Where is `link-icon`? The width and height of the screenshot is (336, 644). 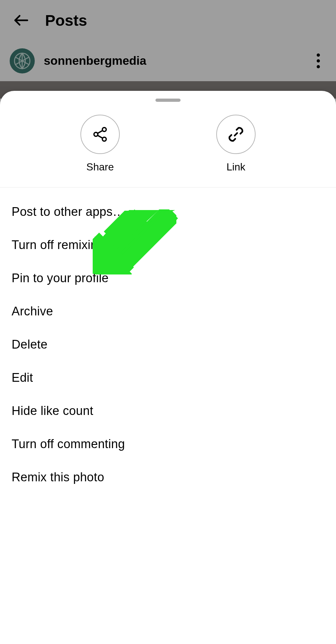 link-icon is located at coordinates (236, 134).